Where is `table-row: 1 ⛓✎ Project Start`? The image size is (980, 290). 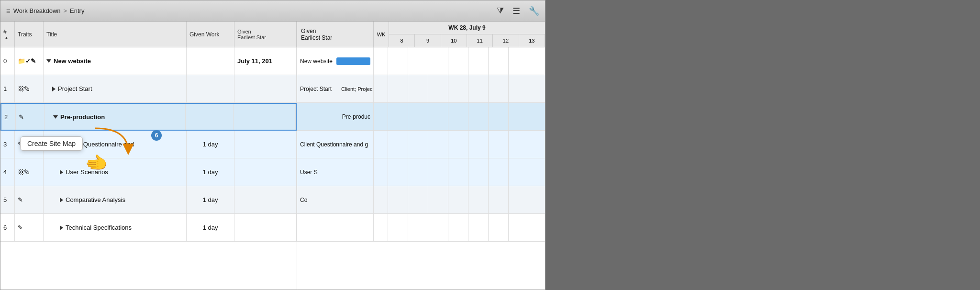
table-row: 1 ⛓✎ Project Start is located at coordinates (148, 89).